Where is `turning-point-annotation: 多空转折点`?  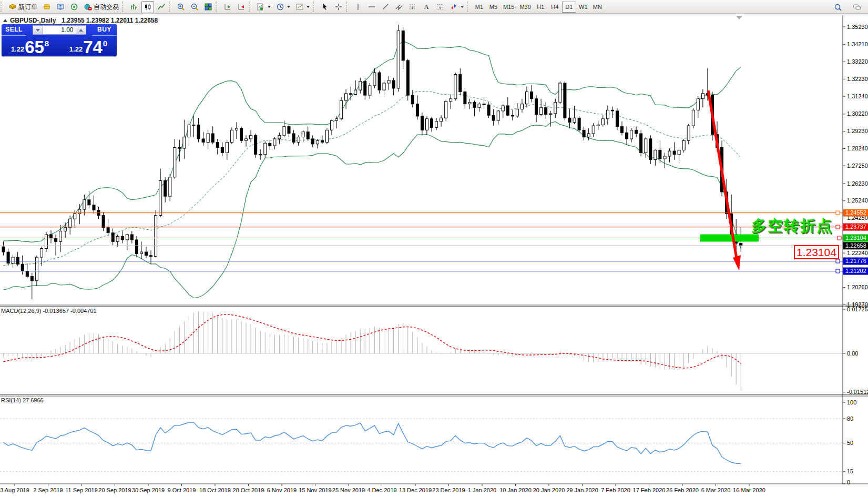 turning-point-annotation: 多空转折点 is located at coordinates (792, 226).